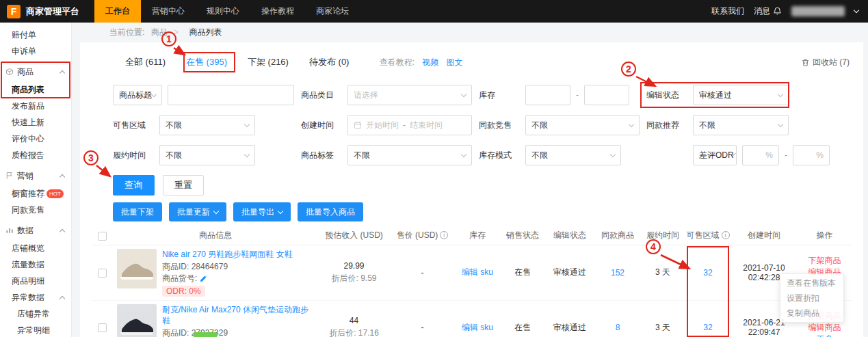  Describe the element at coordinates (134, 185) in the screenshot. I see `query-button: 查询` at that location.